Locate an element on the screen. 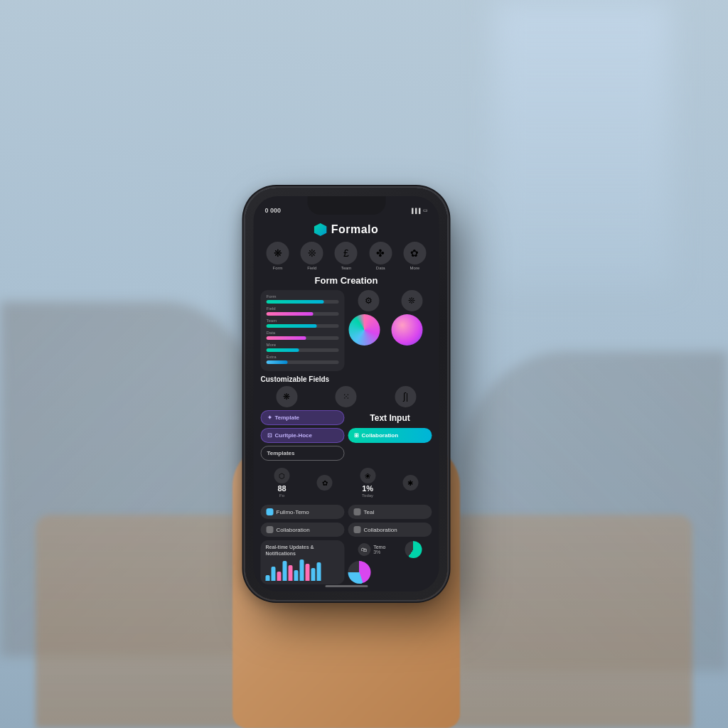 This screenshot has width=728, height=728. progress-label-2: Field is located at coordinates (303, 309).